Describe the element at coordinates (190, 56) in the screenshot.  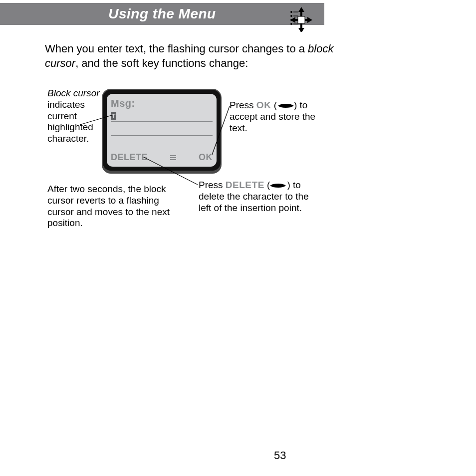
I see `intro-text: When you enter text, the flashing cursor…` at that location.